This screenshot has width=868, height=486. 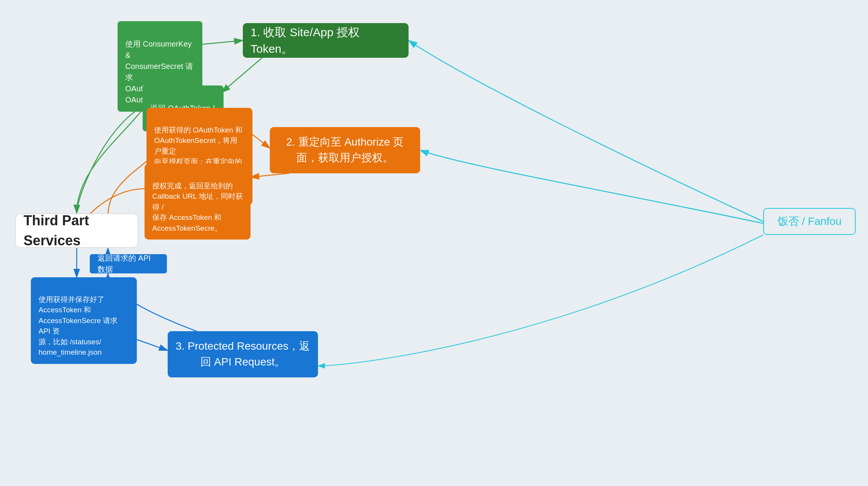 I want to click on step3-label: 3. Protected Resources，返 回 API Request。, so click(x=243, y=354).